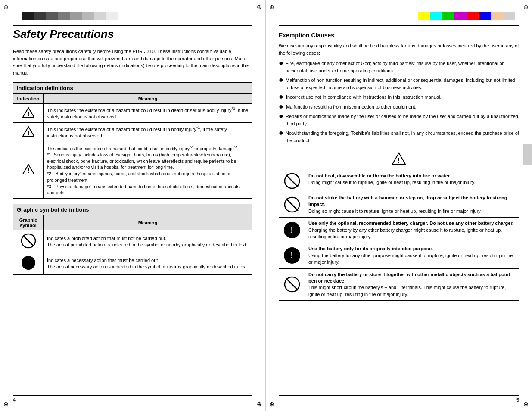 This screenshot has height=411, width=532. Describe the element at coordinates (28, 112) in the screenshot. I see `warning-triangle-icon: !` at that location.